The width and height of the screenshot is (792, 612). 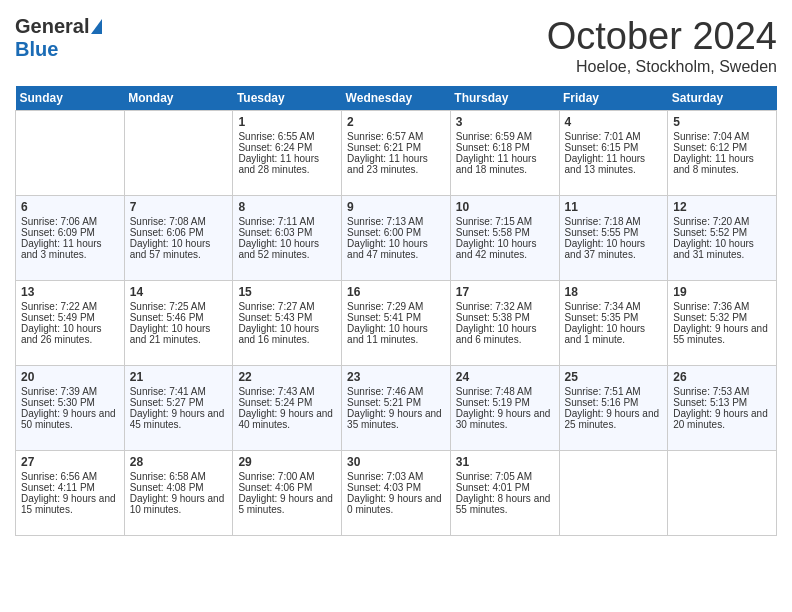 I want to click on daylight: Daylight: 11 hours and 23 minutes., so click(x=396, y=164).